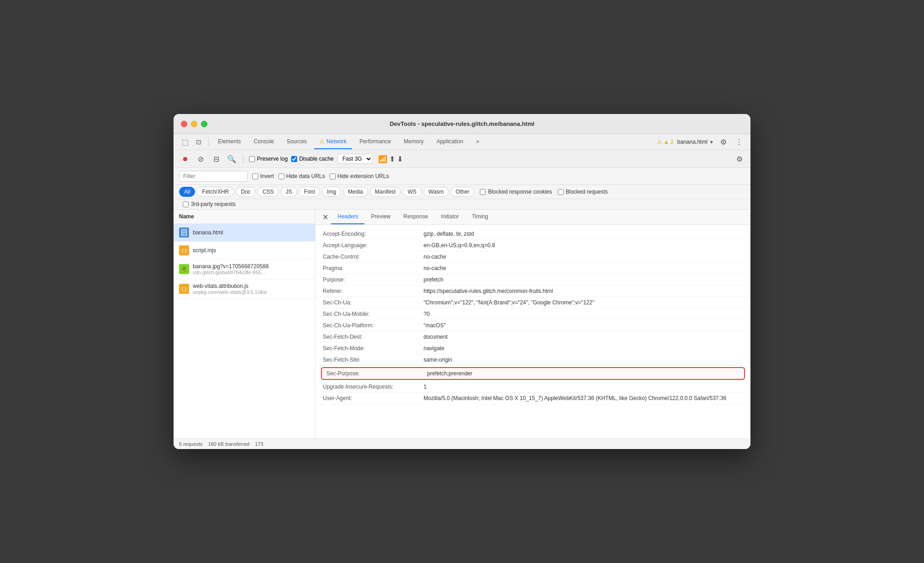 The image size is (924, 563). I want to click on filter-manifest: Manifest, so click(386, 192).